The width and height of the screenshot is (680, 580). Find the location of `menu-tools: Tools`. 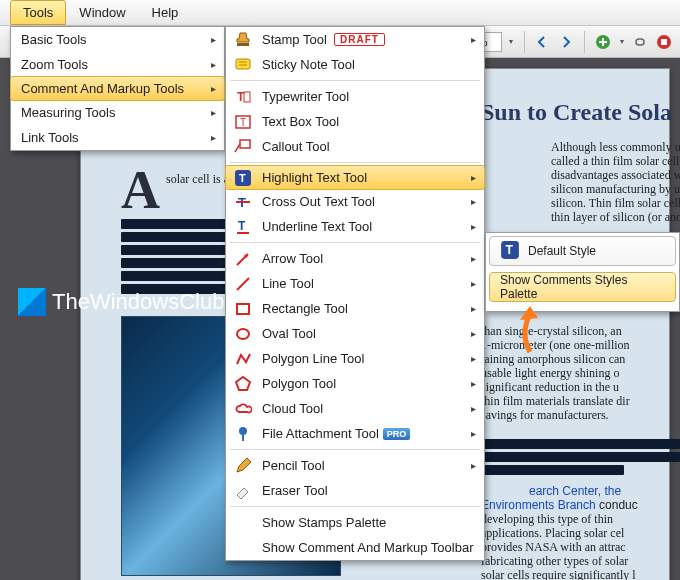

menu-tools: Tools is located at coordinates (38, 12).